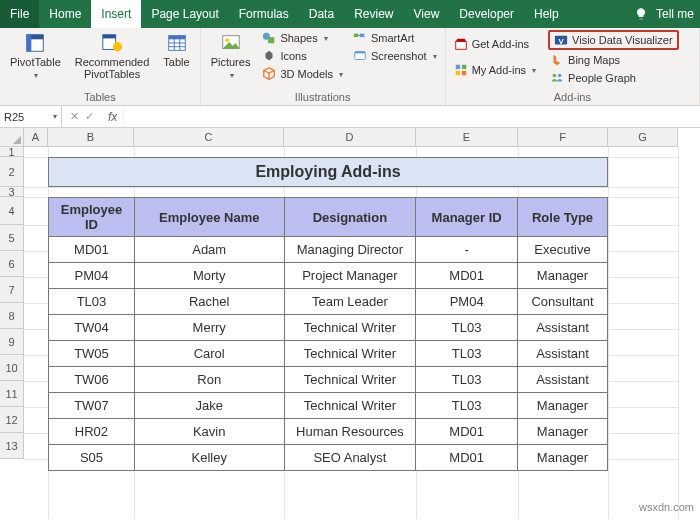  Describe the element at coordinates (328, 406) in the screenshot. I see `table-row: TW07JakeTechnical WriterTL03Manager` at that location.